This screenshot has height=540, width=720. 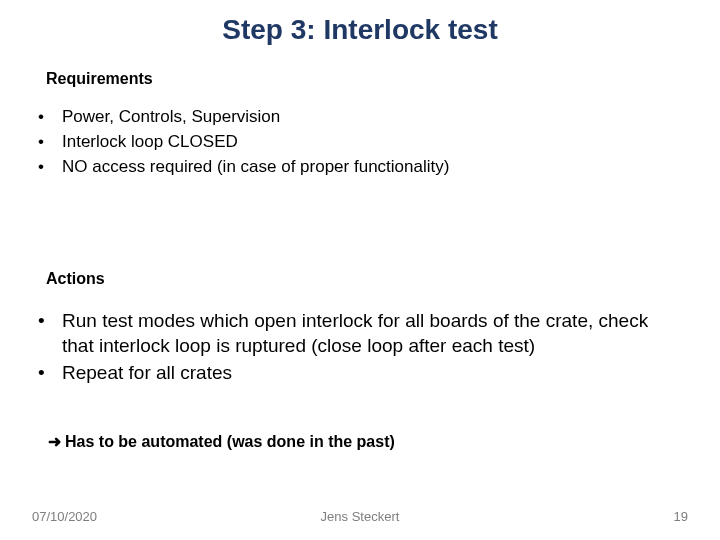 I want to click on footer-author: Jens Steckert, so click(x=360, y=516).